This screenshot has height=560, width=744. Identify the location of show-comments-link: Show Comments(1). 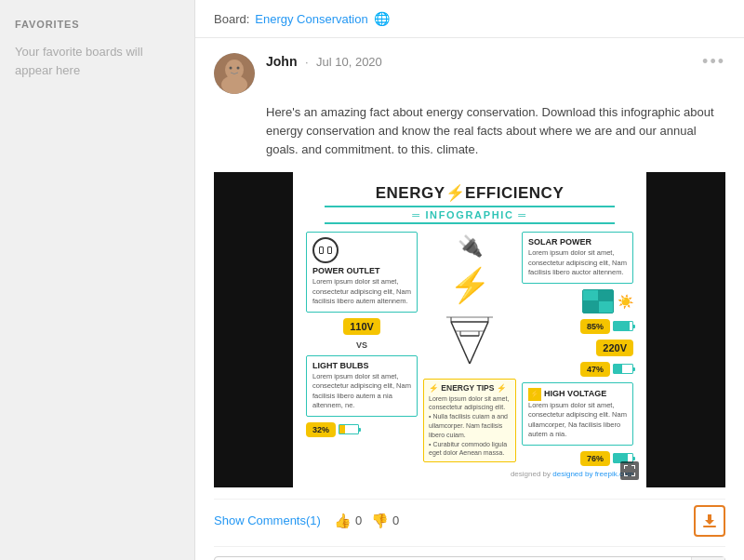
(268, 521).